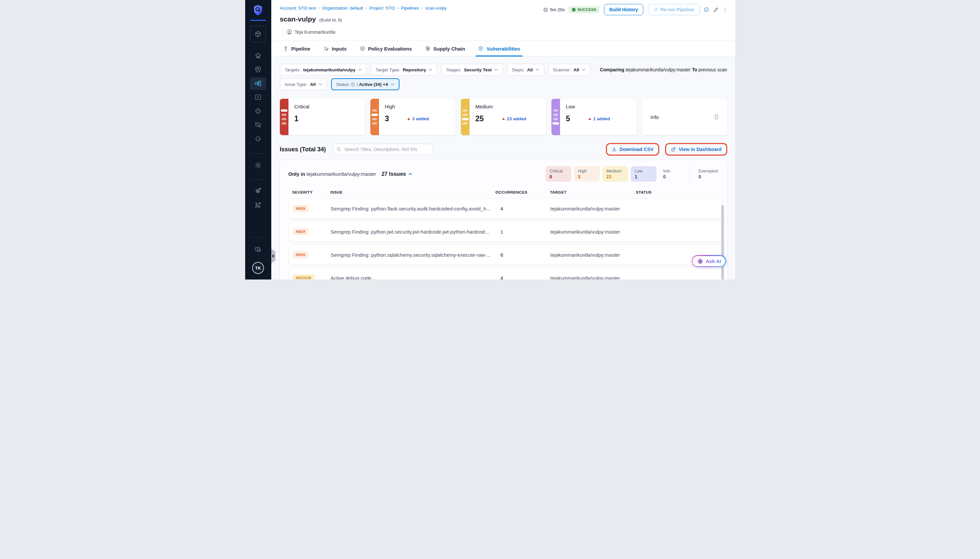 The image size is (980, 559). I want to click on filter-status: Status : Active (34) +4, so click(365, 84).